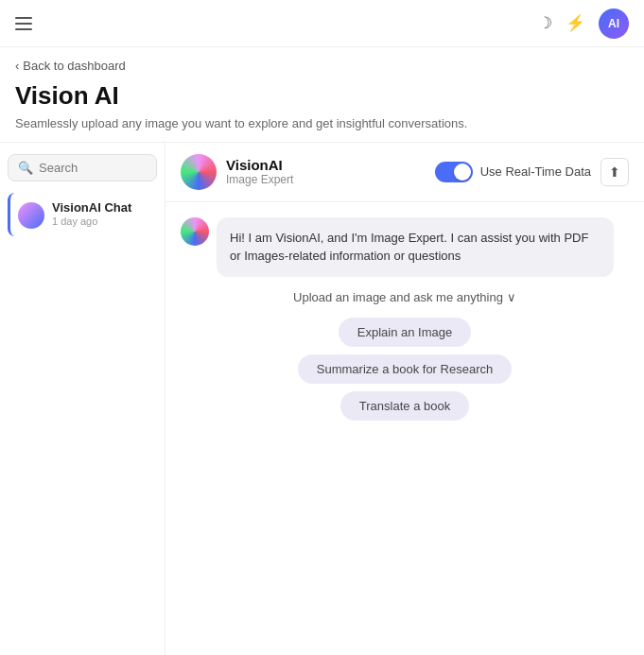 This screenshot has height=655, width=644. What do you see at coordinates (535, 172) in the screenshot?
I see `real-time-label: Use Real-Time Data` at bounding box center [535, 172].